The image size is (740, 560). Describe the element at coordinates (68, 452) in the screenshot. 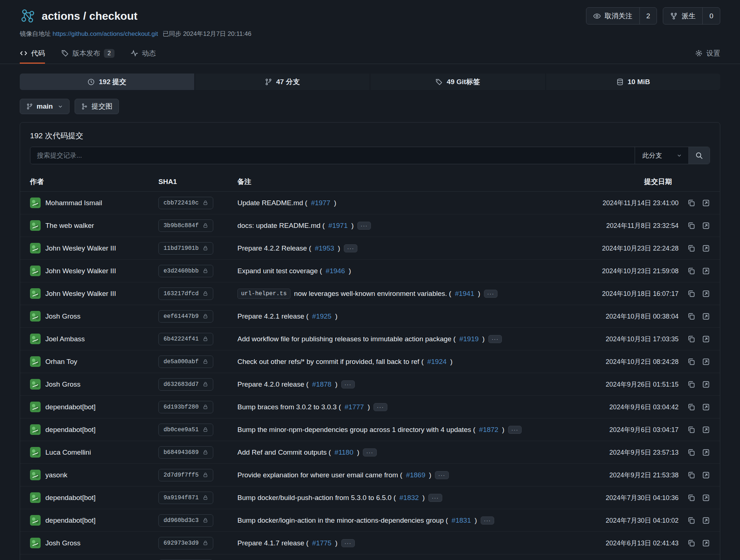

I see `author-name: Luca Comellini` at that location.